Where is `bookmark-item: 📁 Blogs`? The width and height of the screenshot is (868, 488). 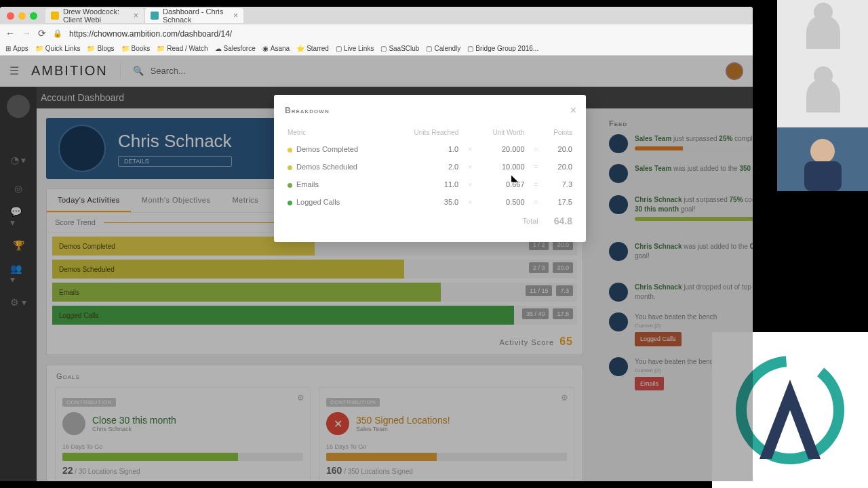
bookmark-item: 📁 Blogs is located at coordinates (100, 49).